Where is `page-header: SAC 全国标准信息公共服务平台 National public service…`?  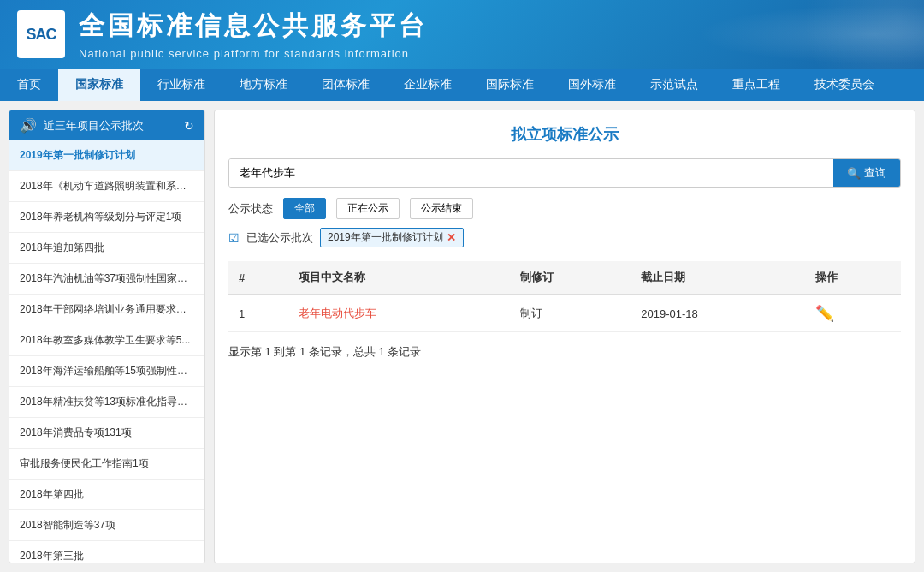 page-header: SAC 全国标准信息公共服务平台 National public service… is located at coordinates (462, 34).